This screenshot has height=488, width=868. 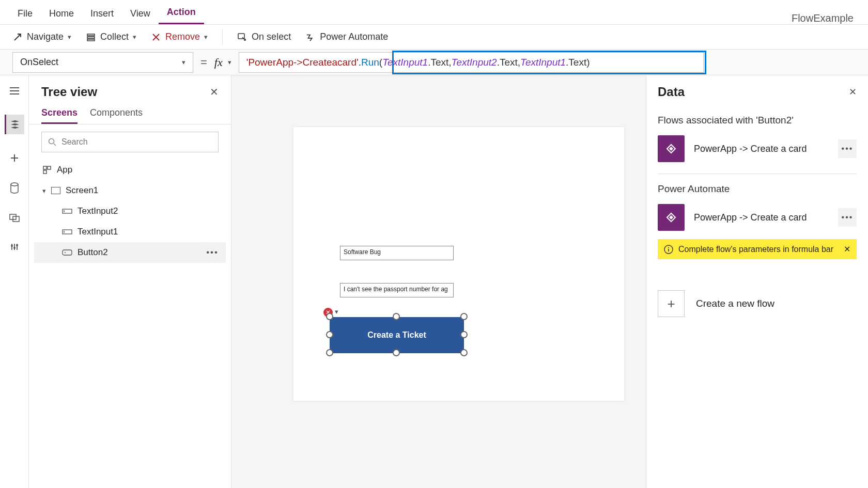 I want to click on collect-icon, so click(x=91, y=37).